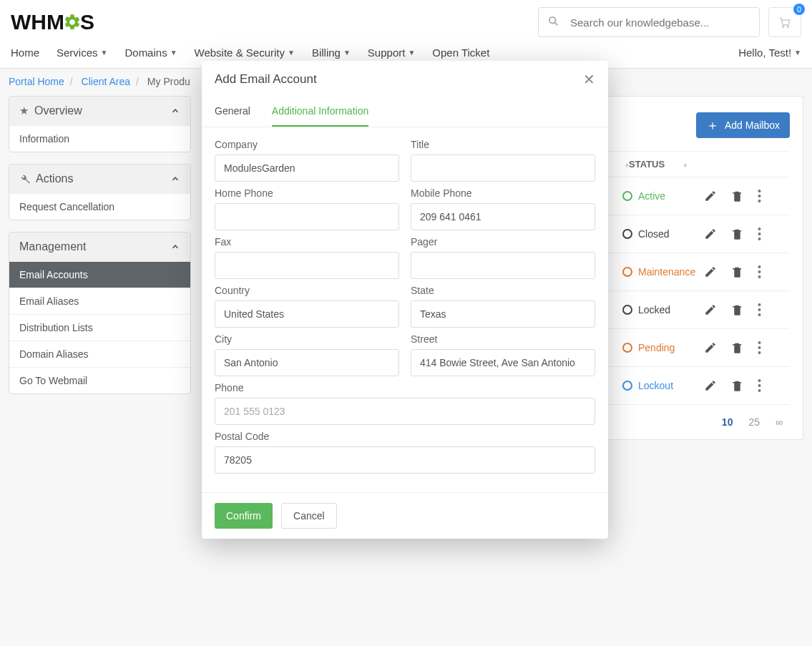 This screenshot has width=812, height=646. What do you see at coordinates (503, 168) in the screenshot?
I see `input-title` at bounding box center [503, 168].